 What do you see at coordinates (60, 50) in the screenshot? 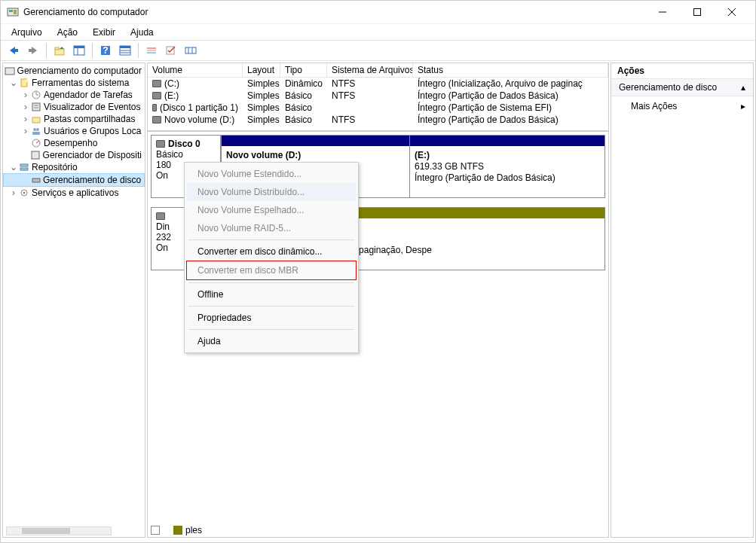
I see `up-button` at bounding box center [60, 50].